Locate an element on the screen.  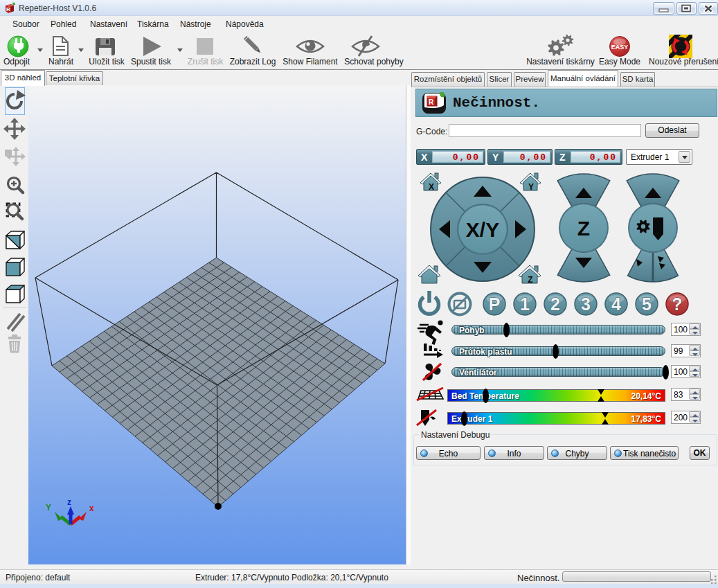
svg-text: 2 is located at coordinates (555, 304).